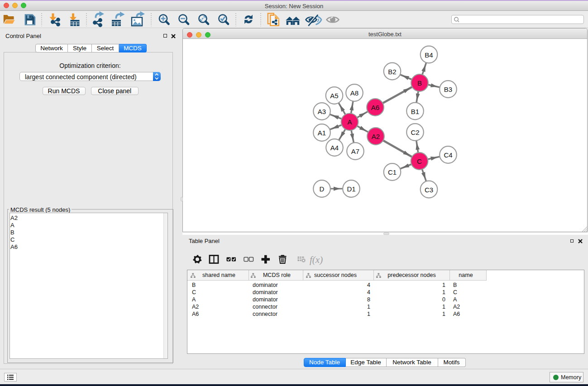 The height and width of the screenshot is (386, 588). I want to click on svg-text: D, so click(322, 189).